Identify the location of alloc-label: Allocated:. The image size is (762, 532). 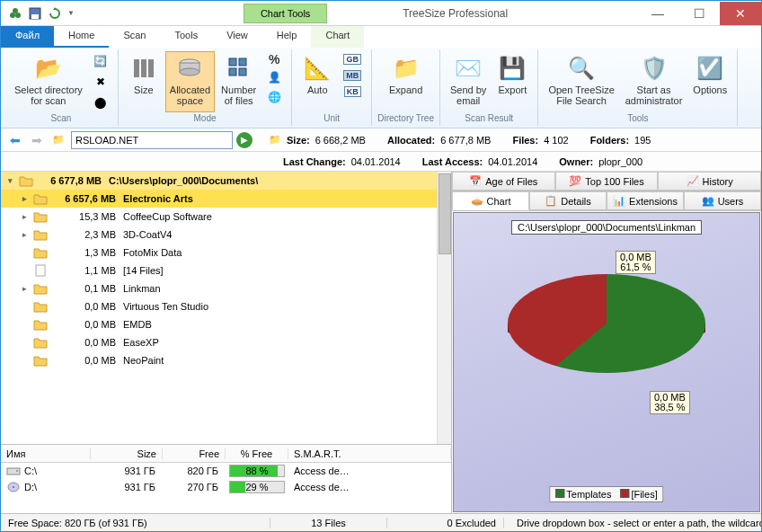
(412, 140).